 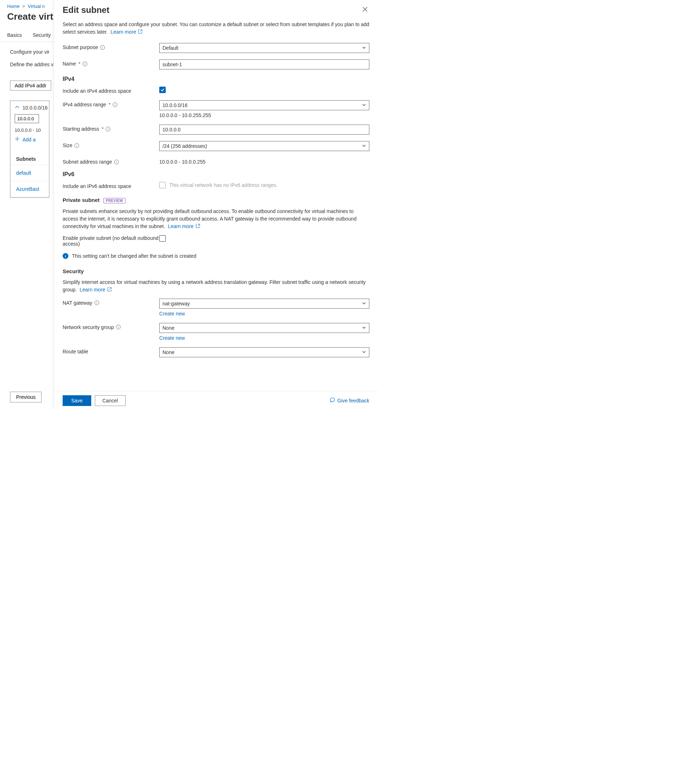 What do you see at coordinates (264, 115) in the screenshot?
I see `ipv4-range-hint: 10.0.0.0 - 10.0.255.255` at bounding box center [264, 115].